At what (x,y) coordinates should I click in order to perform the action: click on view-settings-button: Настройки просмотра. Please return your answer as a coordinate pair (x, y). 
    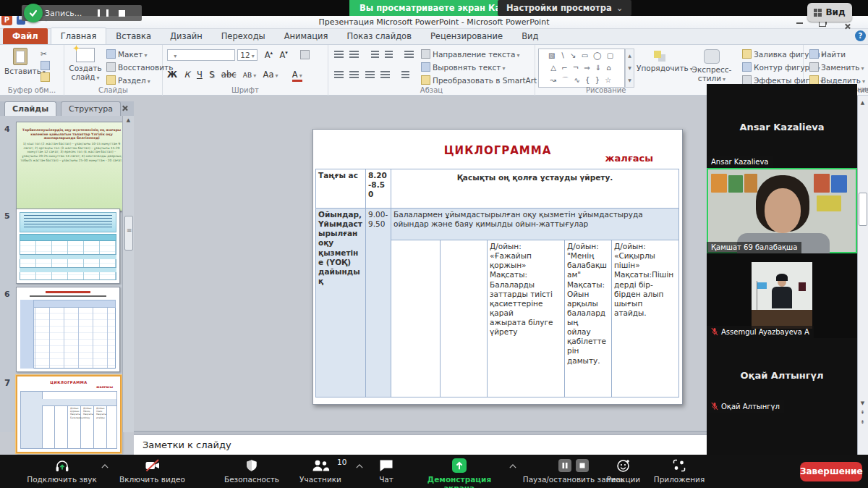
    Looking at the image, I should click on (564, 8).